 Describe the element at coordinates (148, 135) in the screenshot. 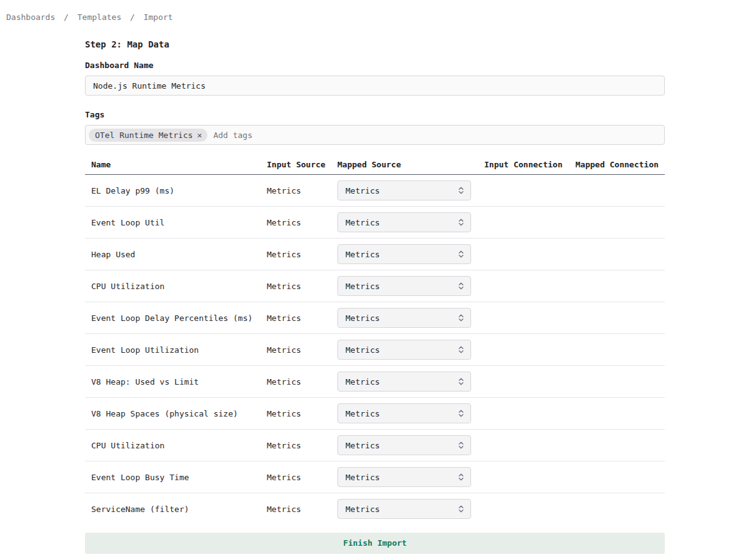

I see `tag-chip: OTel Runtime Metrics ✕` at that location.